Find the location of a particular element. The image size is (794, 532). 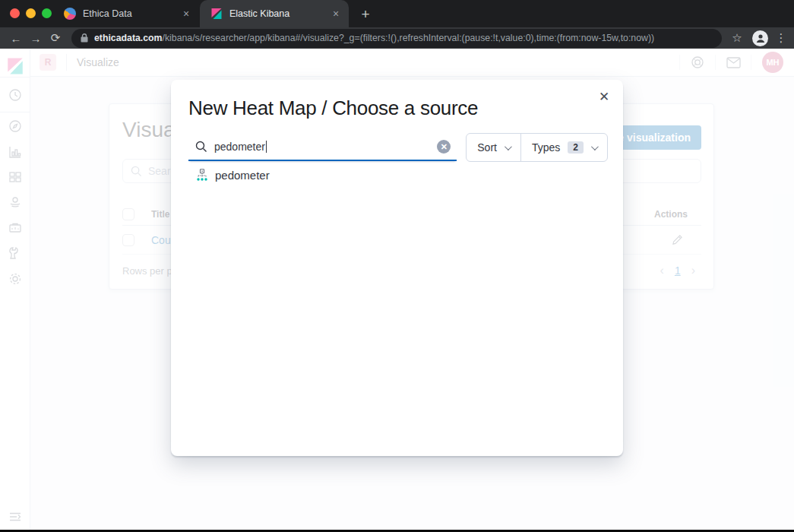

browser-toolbar: ← → ⟳ ethicadata.com/kibana/s/researcher… is located at coordinates (397, 38).